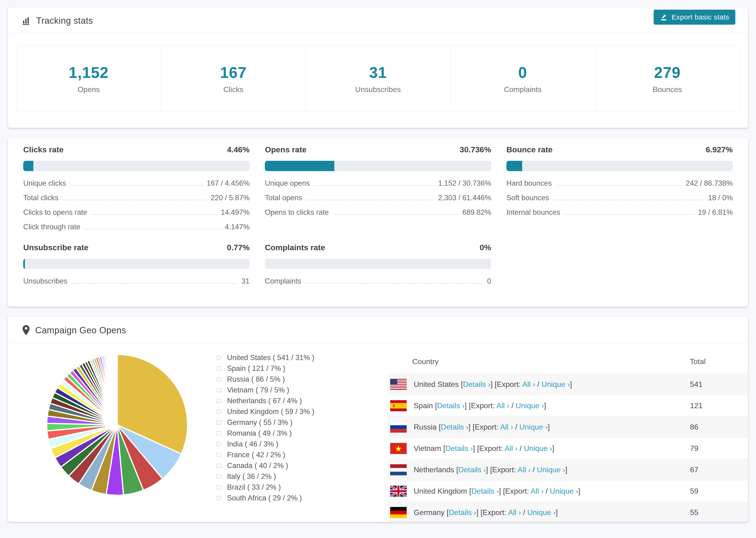 The image size is (756, 538). Describe the element at coordinates (620, 212) in the screenshot. I see `rate-detail-row: Internal bounces 19 / 6.81%` at that location.